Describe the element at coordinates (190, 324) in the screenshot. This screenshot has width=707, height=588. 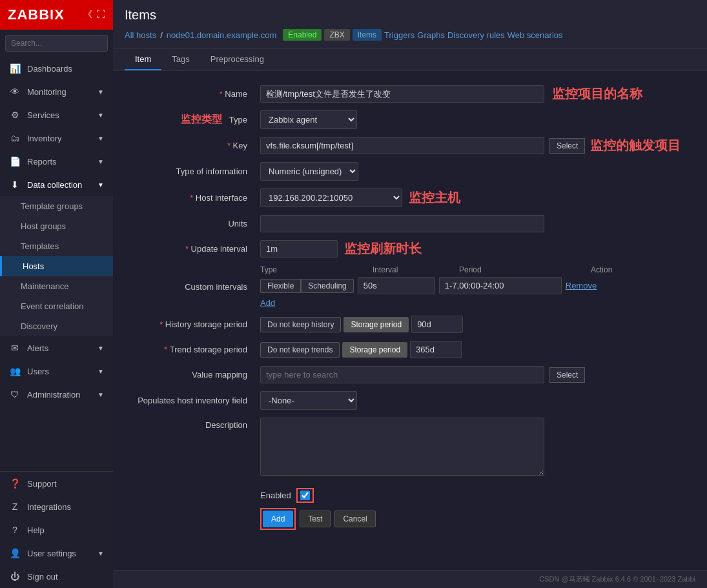
I see `label-history-storage: History storage period` at that location.